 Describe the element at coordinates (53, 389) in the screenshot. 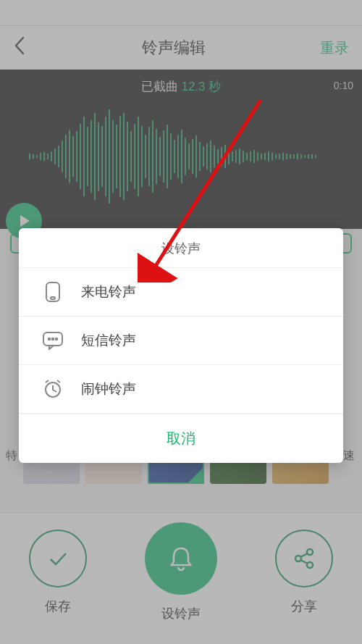

I see `clock-icon` at that location.